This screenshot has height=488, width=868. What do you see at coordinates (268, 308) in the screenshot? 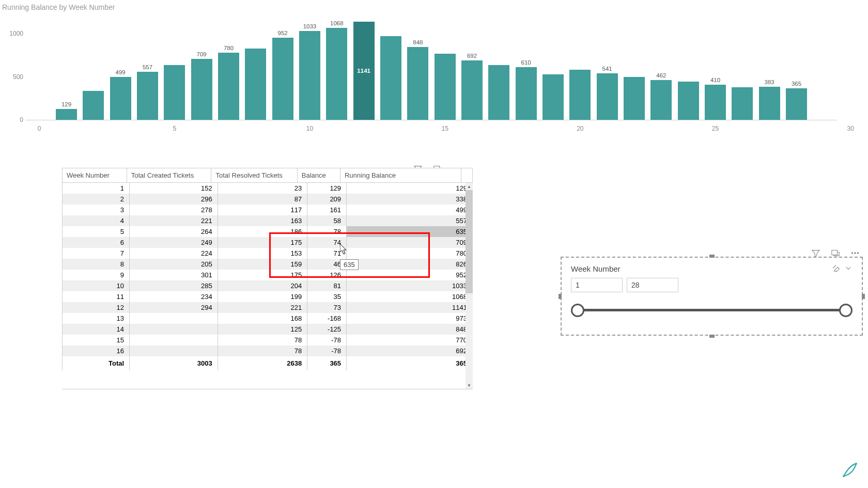
I see `table-row: 12294221731141` at bounding box center [268, 308].